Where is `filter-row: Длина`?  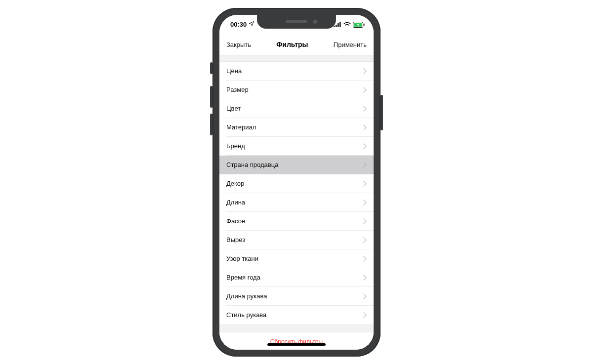
filter-row: Длина is located at coordinates (296, 202).